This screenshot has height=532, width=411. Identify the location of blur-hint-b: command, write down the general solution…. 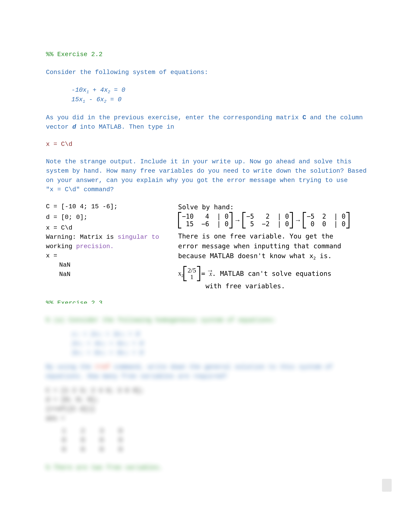
(221, 367).